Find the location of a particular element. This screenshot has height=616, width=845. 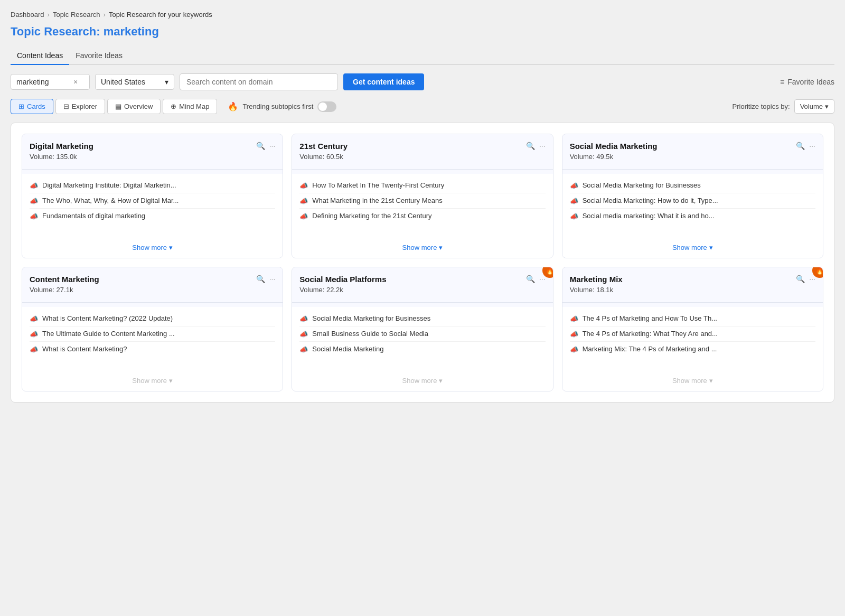

tab-mind-map: ⊕ Mind Map is located at coordinates (190, 107).